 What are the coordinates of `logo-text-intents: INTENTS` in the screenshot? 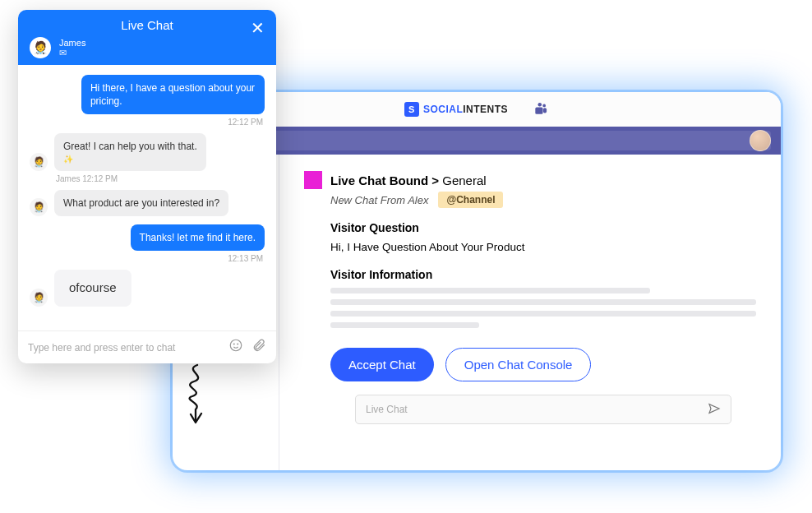 It's located at (485, 109).